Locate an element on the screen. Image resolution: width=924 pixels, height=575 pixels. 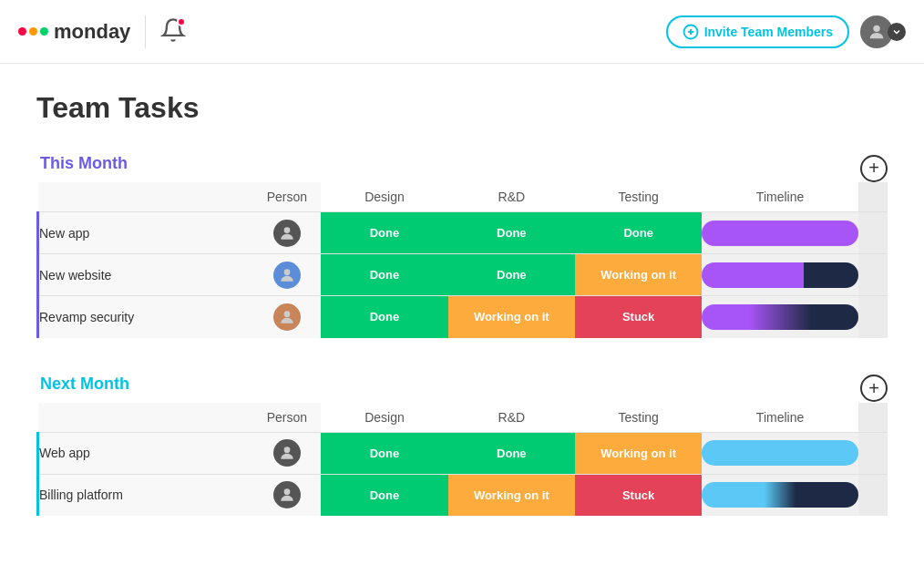
next-month-header: Next Month + is located at coordinates (462, 388).